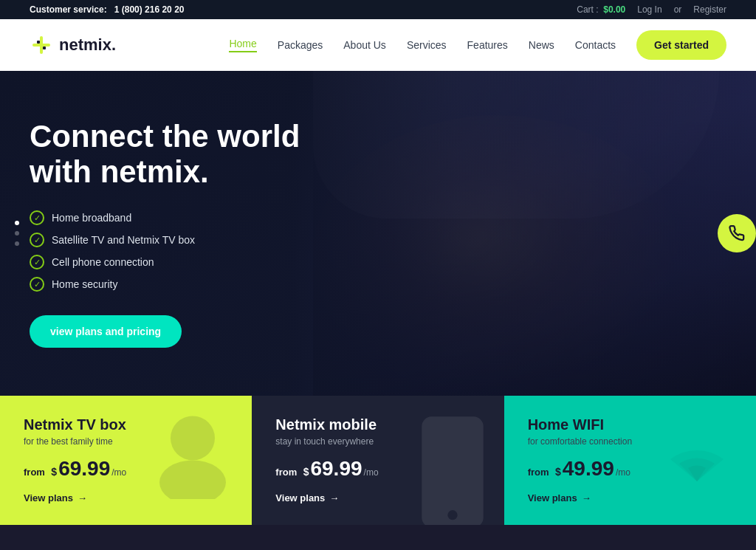 The height and width of the screenshot is (550, 756). What do you see at coordinates (165, 155) in the screenshot?
I see `hero-headline: Connect the world with netmix.` at bounding box center [165, 155].